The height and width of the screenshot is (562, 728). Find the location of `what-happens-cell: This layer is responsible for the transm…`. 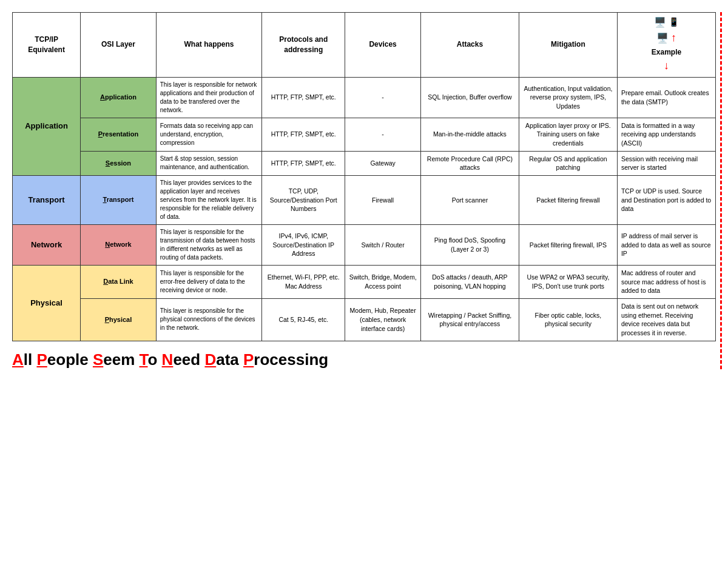

what-happens-cell: This layer is responsible for the transm… is located at coordinates (209, 245).